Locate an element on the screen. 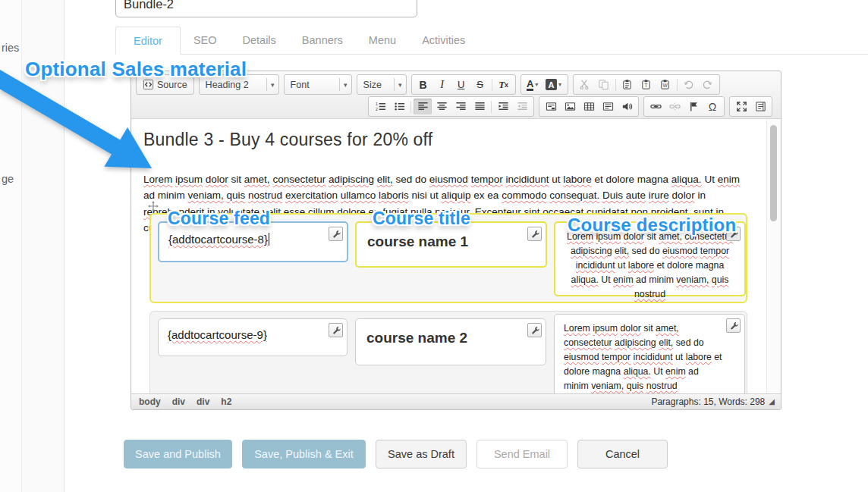 This screenshot has width=868, height=492. numbered-list-icon: 12 is located at coordinates (381, 106).